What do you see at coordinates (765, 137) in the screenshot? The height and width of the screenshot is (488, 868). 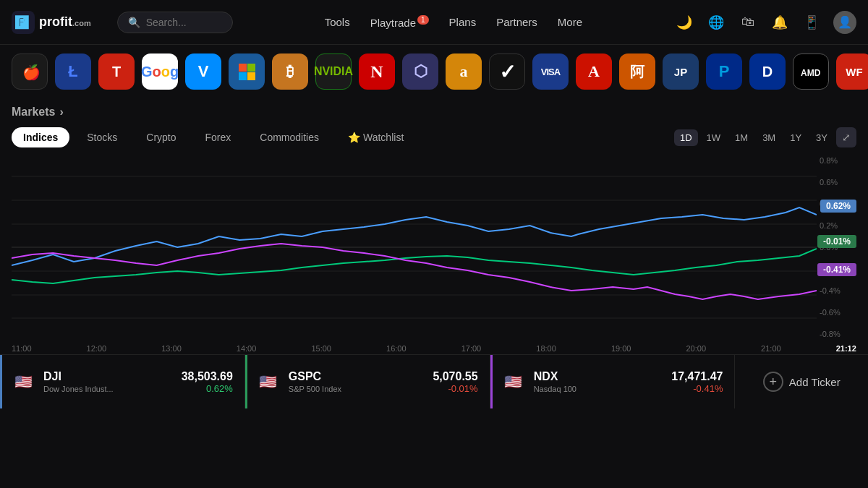 I see `time-controls: 1D 1W 1M 3M 1Y 3Y ⤢` at bounding box center [765, 137].